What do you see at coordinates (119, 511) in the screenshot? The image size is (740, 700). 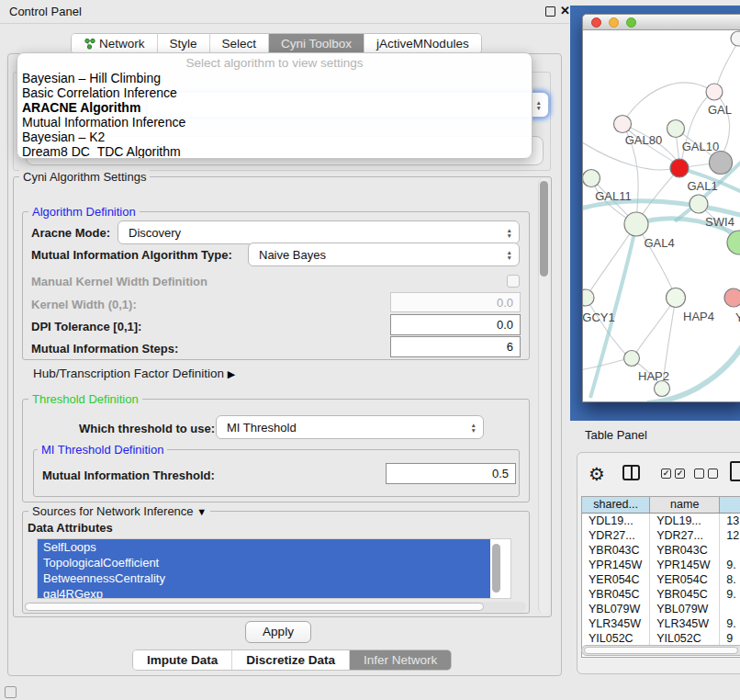 I see `sources-group-title: Sources for Network Inference ▼` at bounding box center [119, 511].